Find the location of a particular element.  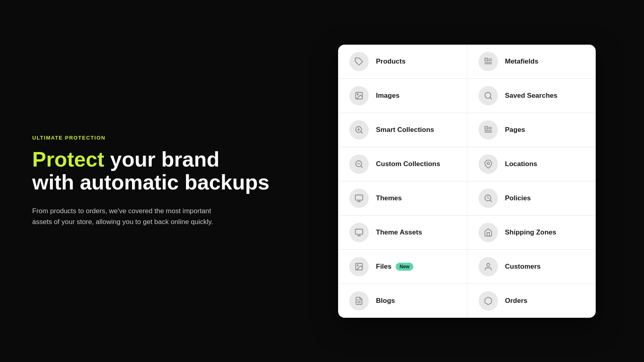

grid-row: Files New Customers is located at coordinates (467, 267).